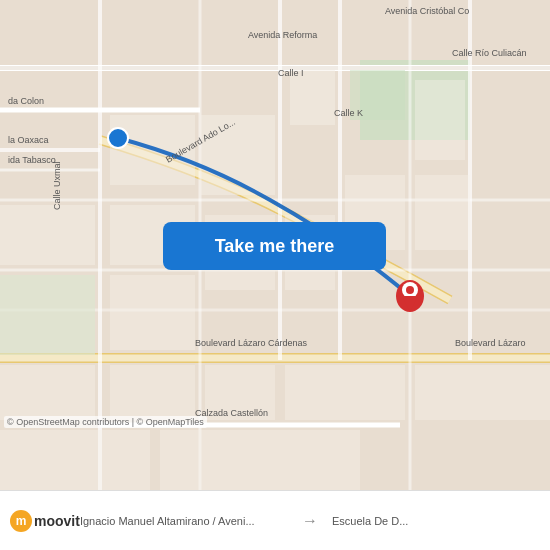 Image resolution: width=550 pixels, height=550 pixels. Describe the element at coordinates (436, 521) in the screenshot. I see `footer-route-to: Escuela De D...` at that location.